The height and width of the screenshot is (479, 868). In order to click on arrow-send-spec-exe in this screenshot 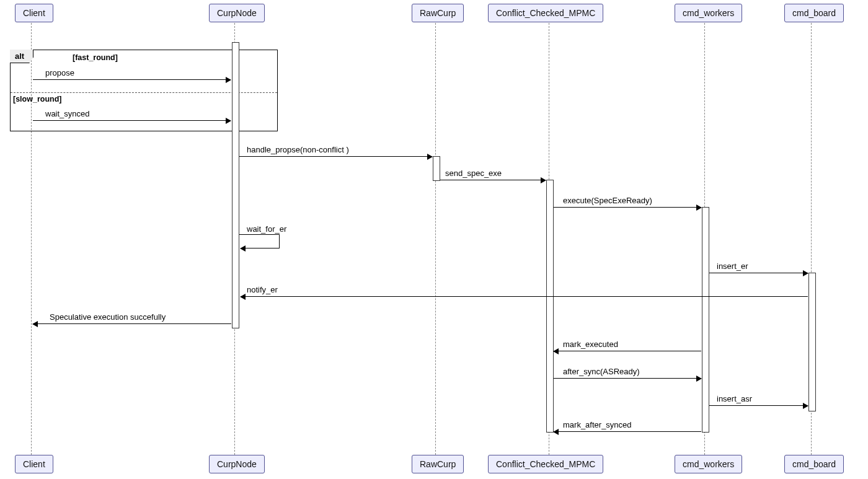, I will do `click(493, 180)`.